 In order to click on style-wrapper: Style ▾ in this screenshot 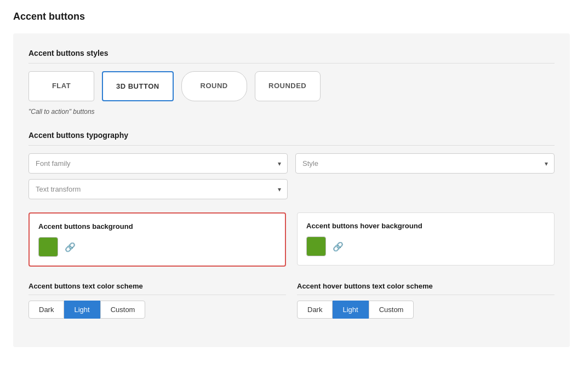, I will do `click(425, 163)`.